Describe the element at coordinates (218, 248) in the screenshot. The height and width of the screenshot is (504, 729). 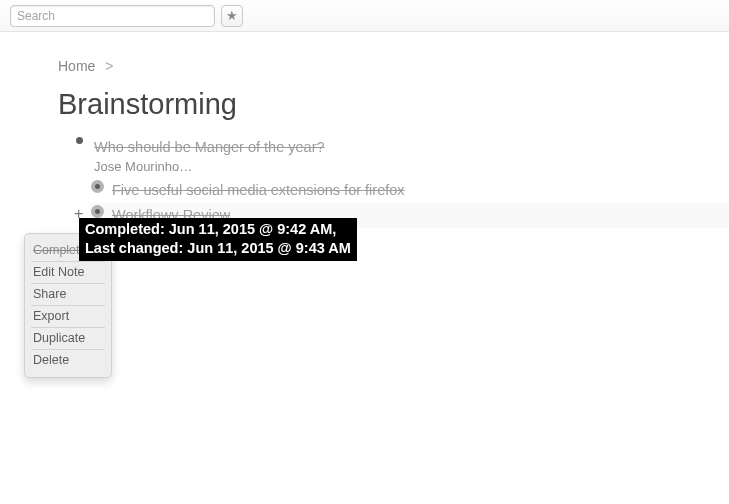
I see `tooltip-line-changed: Last changed: Jun 11, 2015 @ 9:43 AM` at that location.